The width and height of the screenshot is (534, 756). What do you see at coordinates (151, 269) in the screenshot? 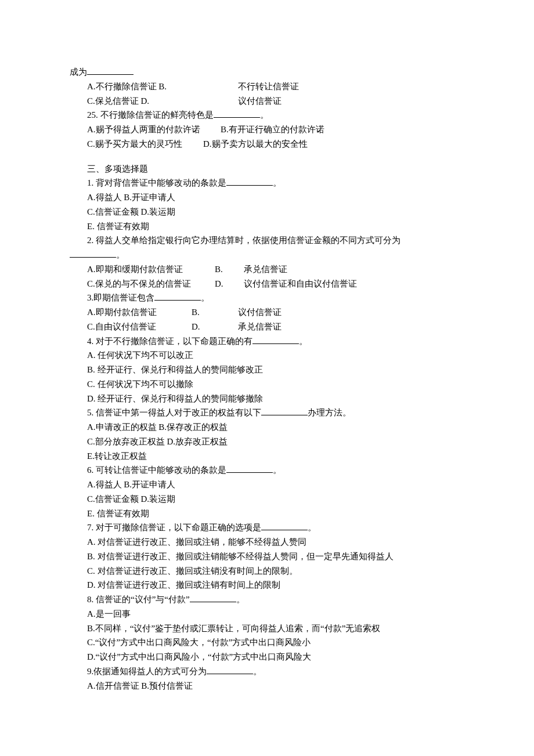
I see `opt-a: A.即期和缓期付款信誉证` at bounding box center [151, 269].